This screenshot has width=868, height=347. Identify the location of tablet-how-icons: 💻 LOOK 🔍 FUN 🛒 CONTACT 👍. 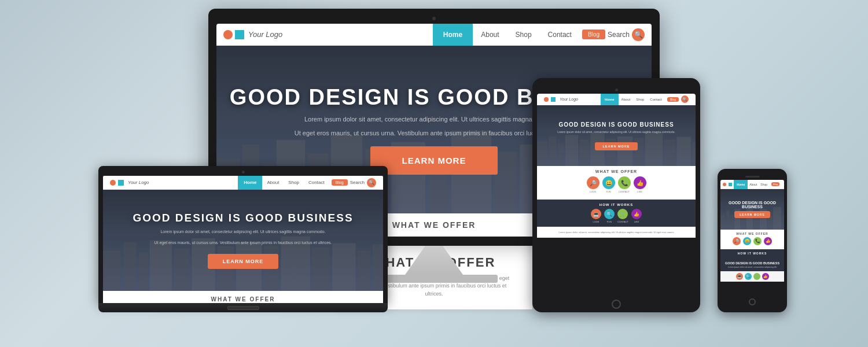
(616, 216).